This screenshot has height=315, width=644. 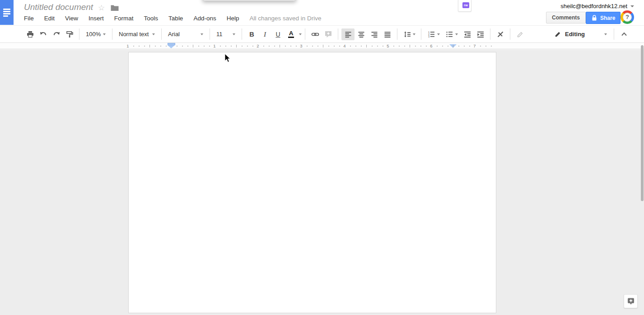 I want to click on align-justify-button, so click(x=387, y=34).